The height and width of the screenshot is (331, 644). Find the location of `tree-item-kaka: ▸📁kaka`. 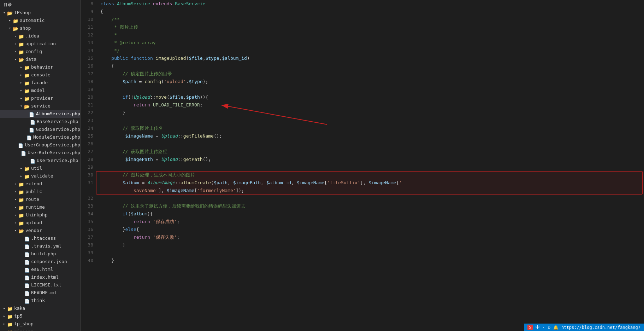

tree-item-kaka: ▸📁kaka is located at coordinates (40, 308).